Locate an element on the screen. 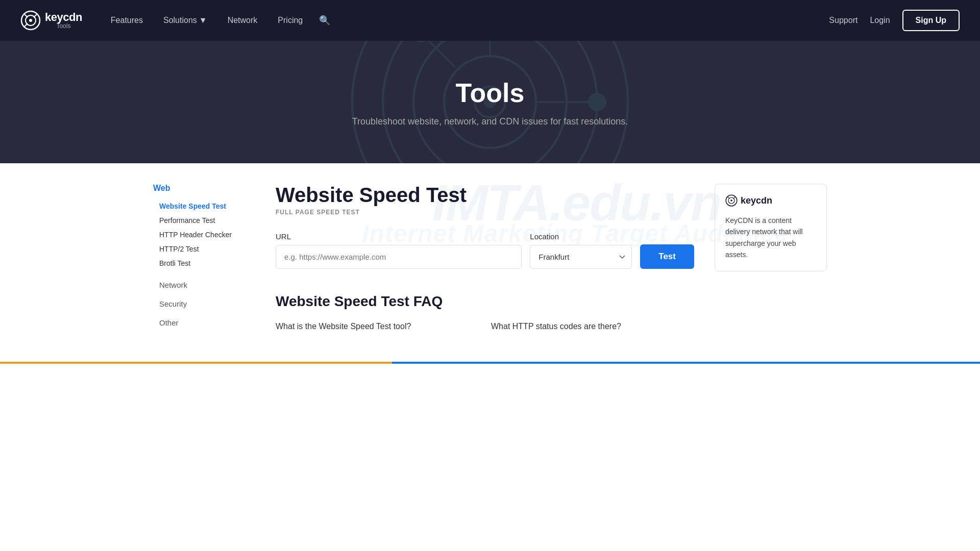 This screenshot has height=551, width=980. keycdn-card-logo-text: keycdn is located at coordinates (756, 201).